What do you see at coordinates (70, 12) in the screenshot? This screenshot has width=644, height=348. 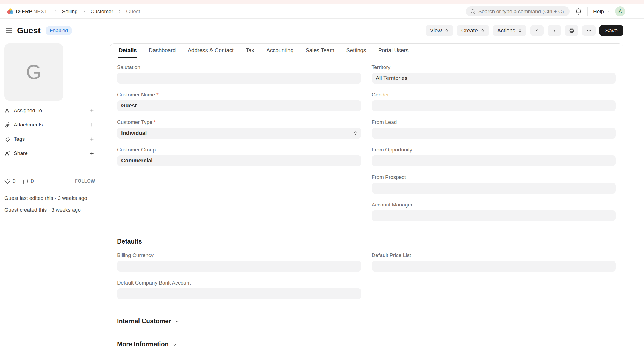 I see `breadcrumb-selling: Selling` at bounding box center [70, 12].